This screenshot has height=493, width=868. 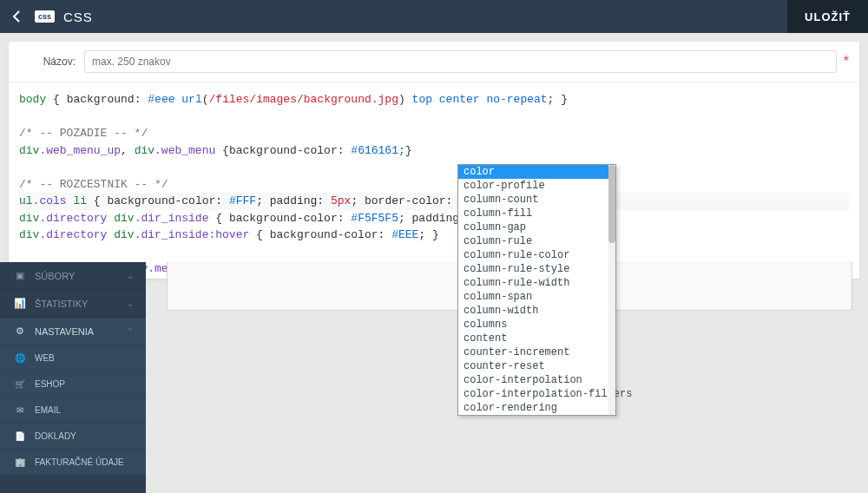 I want to click on sidebar-item-files: ▣ SÚBORY ⌄, so click(x=73, y=276).